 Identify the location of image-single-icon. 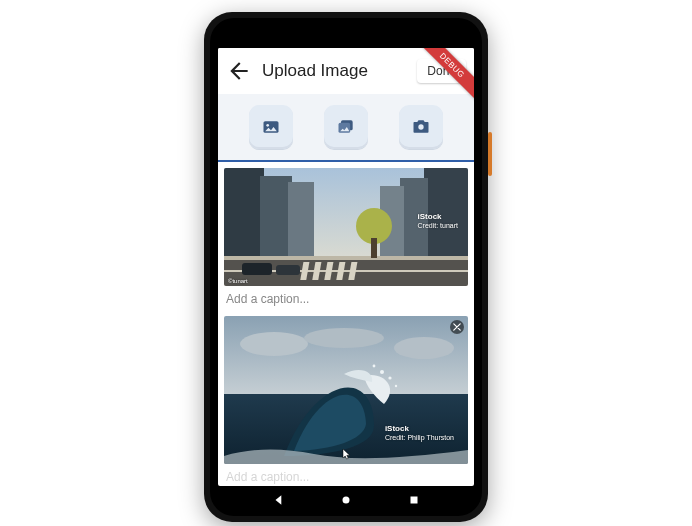
(271, 127).